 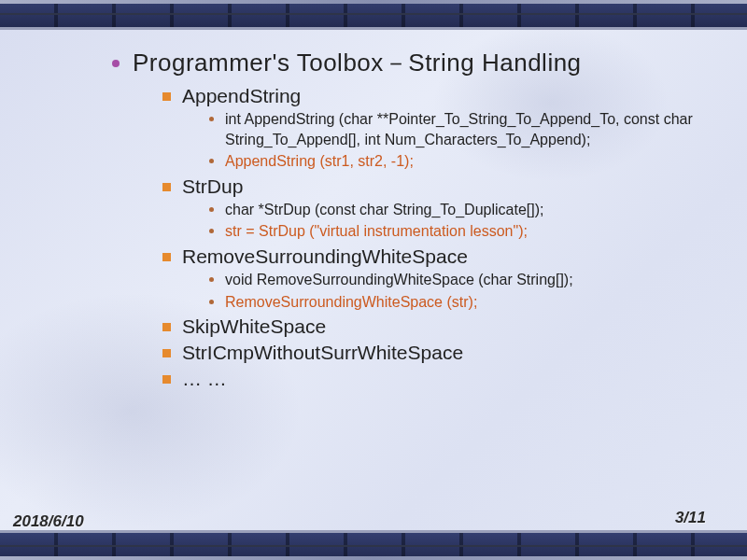 What do you see at coordinates (357, 63) in the screenshot?
I see `slide-title: Programmer's Toolbox－String Handling` at bounding box center [357, 63].